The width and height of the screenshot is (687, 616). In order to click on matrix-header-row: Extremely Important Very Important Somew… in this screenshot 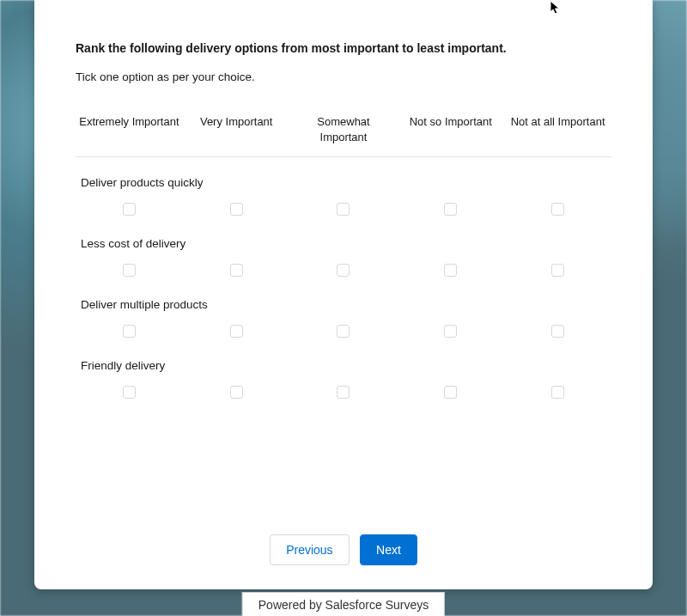, I will do `click(344, 136)`.